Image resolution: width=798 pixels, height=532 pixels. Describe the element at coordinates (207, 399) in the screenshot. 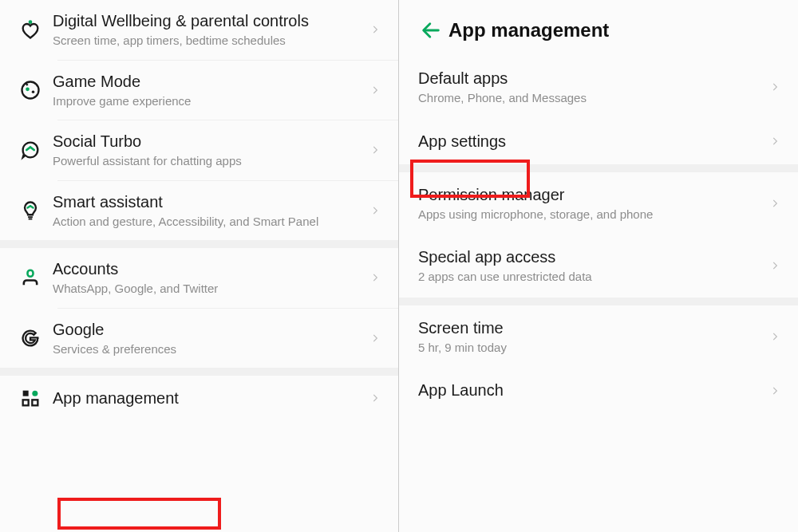

I see `item-title: App management` at that location.